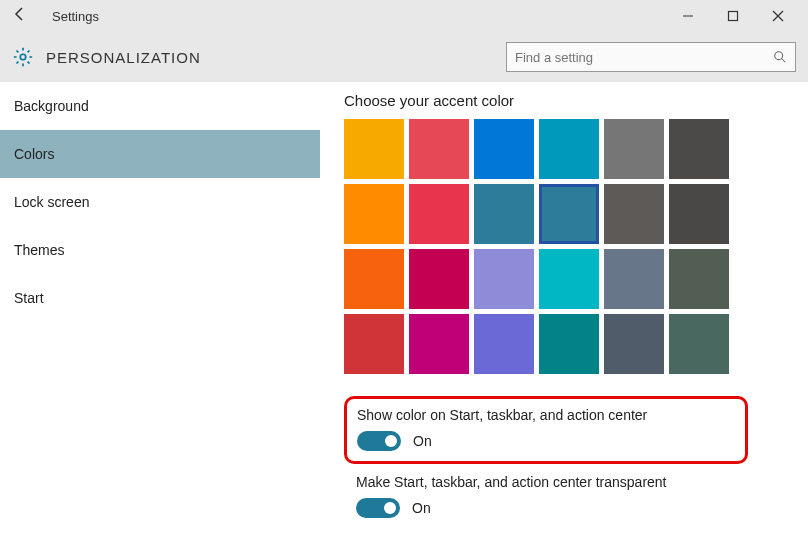 The width and height of the screenshot is (808, 559). What do you see at coordinates (160, 250) in the screenshot?
I see `sidebar-item-themes: Themes` at bounding box center [160, 250].